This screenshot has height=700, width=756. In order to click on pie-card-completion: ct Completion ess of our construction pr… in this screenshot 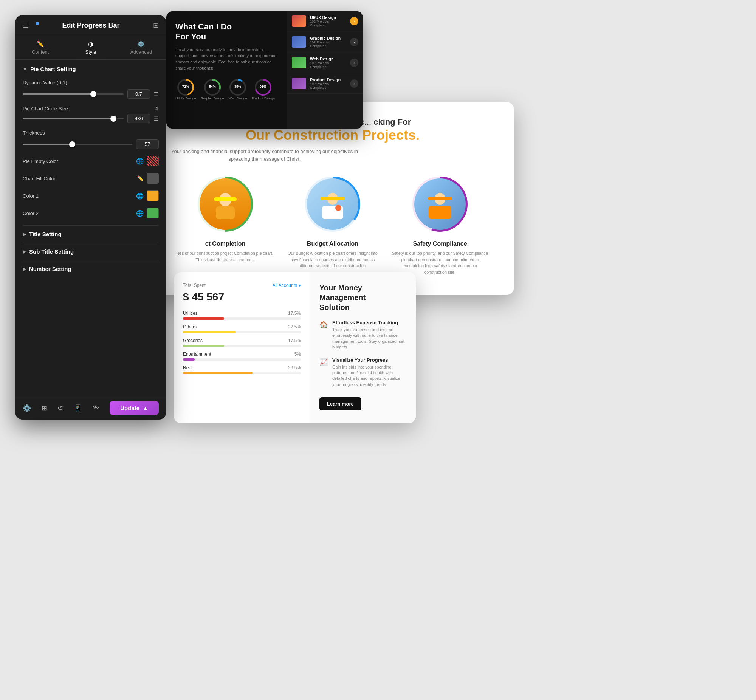, I will do `click(225, 224)`.